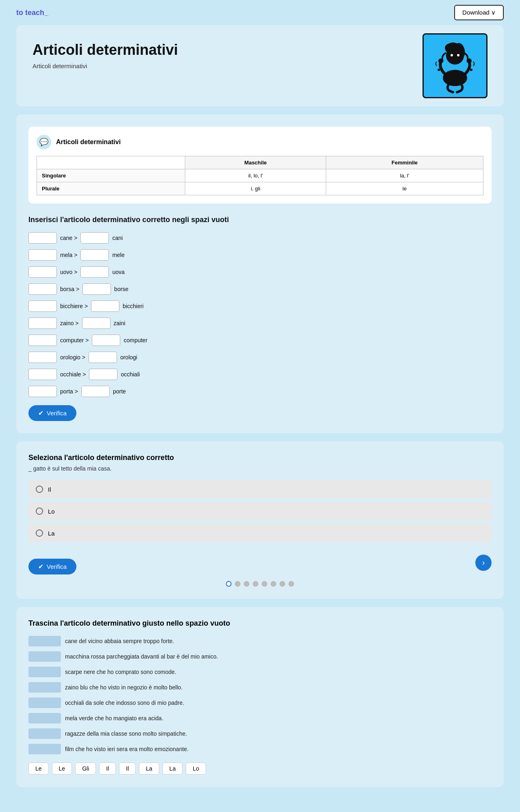  What do you see at coordinates (70, 289) in the screenshot?
I see `word-singular-4: borsa >` at bounding box center [70, 289].